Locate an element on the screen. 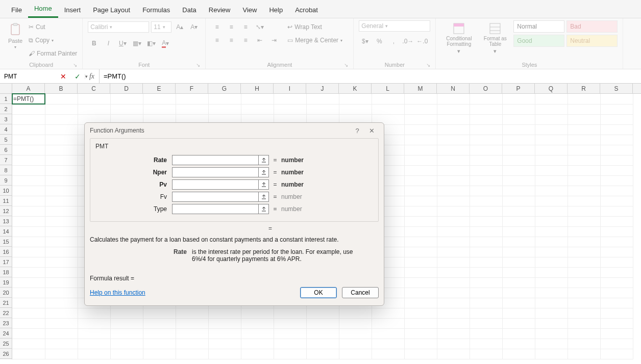 This screenshot has height=364, width=641. align-right-icon: ≡ is located at coordinates (245, 40).